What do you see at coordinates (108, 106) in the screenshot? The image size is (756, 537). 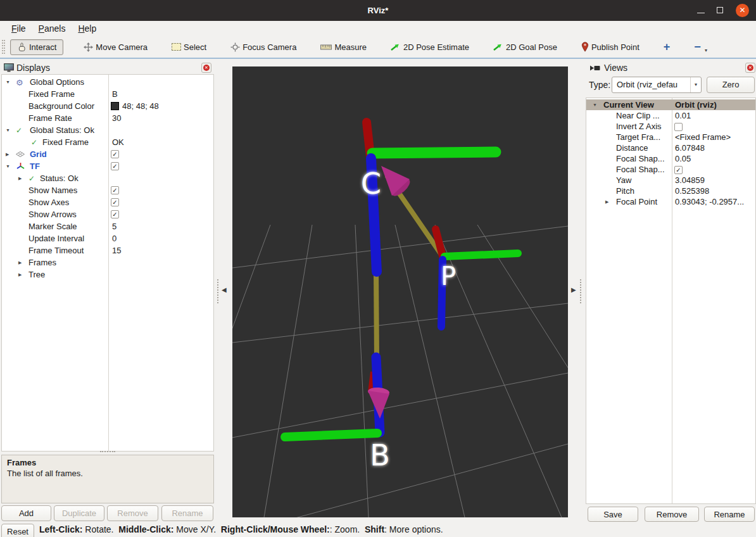 I see `row-background-color: Background Color 48; 48; 48` at bounding box center [108, 106].